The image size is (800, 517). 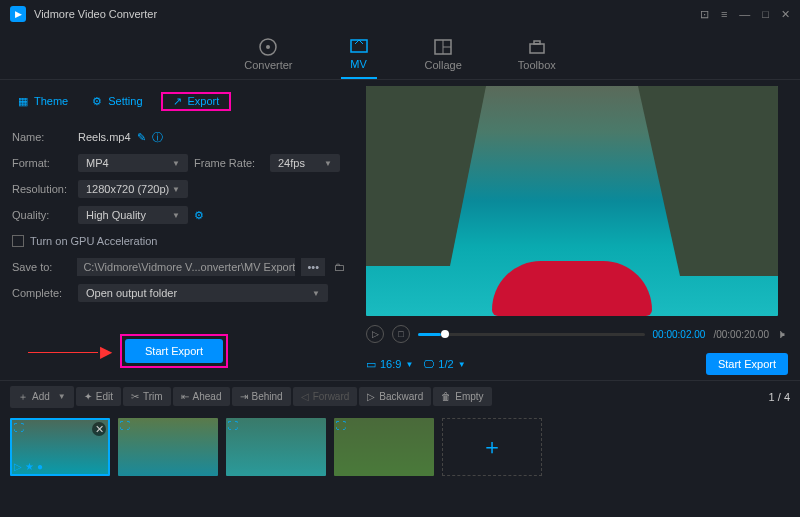 What do you see at coordinates (185, 396) in the screenshot?
I see `ahead-icon: ⇤` at bounding box center [185, 396].